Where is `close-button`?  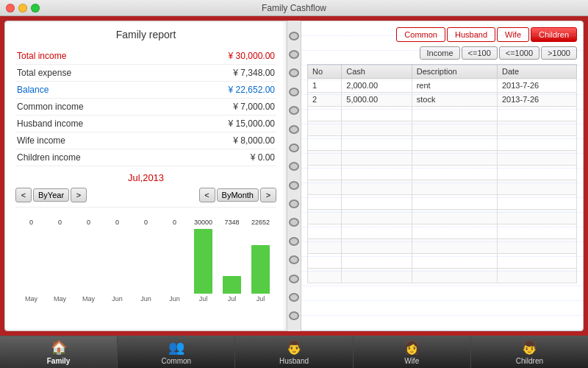 close-button is located at coordinates (10, 8).